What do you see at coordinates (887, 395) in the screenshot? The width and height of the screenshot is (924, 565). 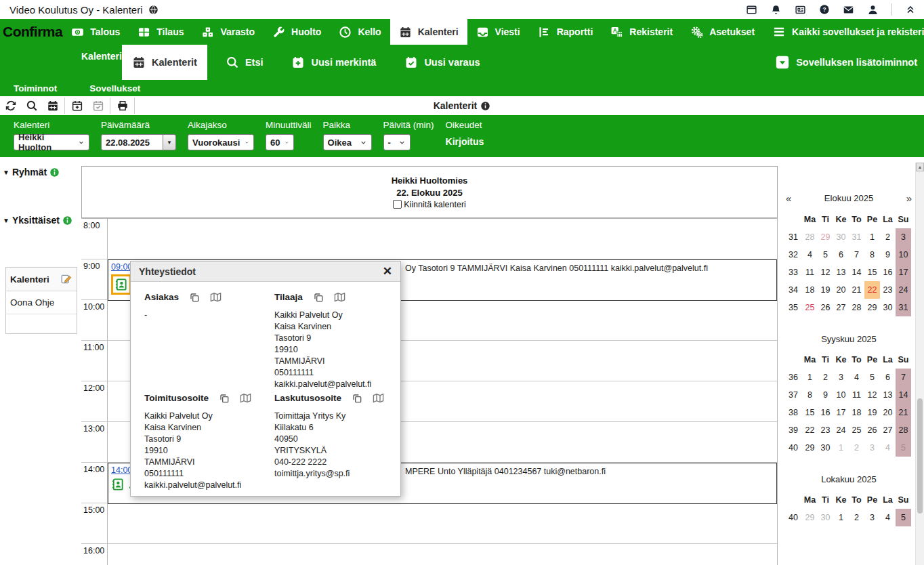 I see `mini-calendar-day: 13` at bounding box center [887, 395].